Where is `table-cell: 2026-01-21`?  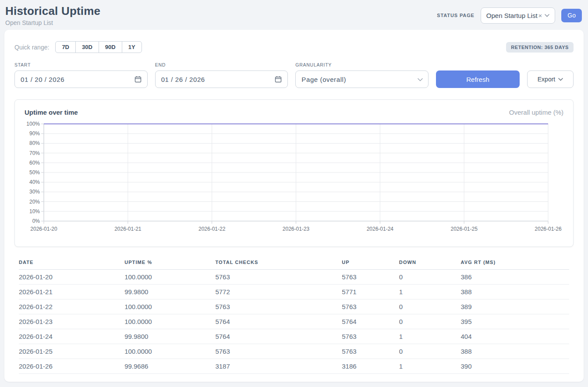 table-cell: 2026-01-21 is located at coordinates (72, 292).